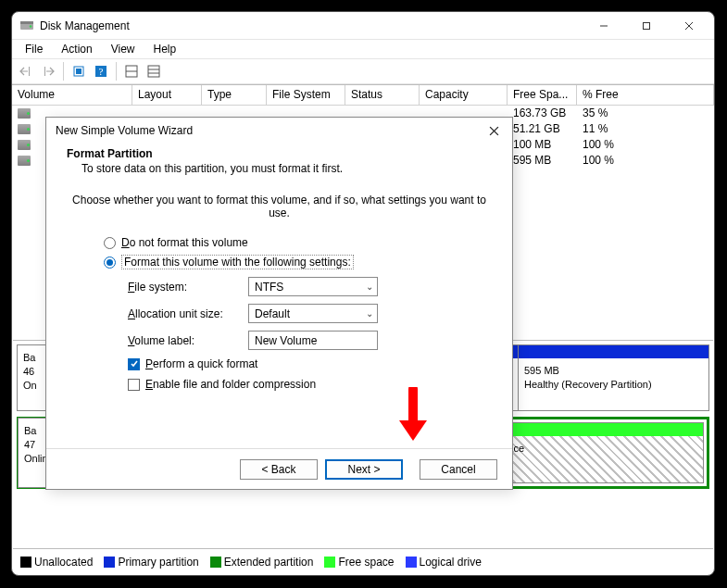 Image resolution: width=727 pixels, height=588 pixels. What do you see at coordinates (330, 562) in the screenshot?
I see `swatch-free` at bounding box center [330, 562].